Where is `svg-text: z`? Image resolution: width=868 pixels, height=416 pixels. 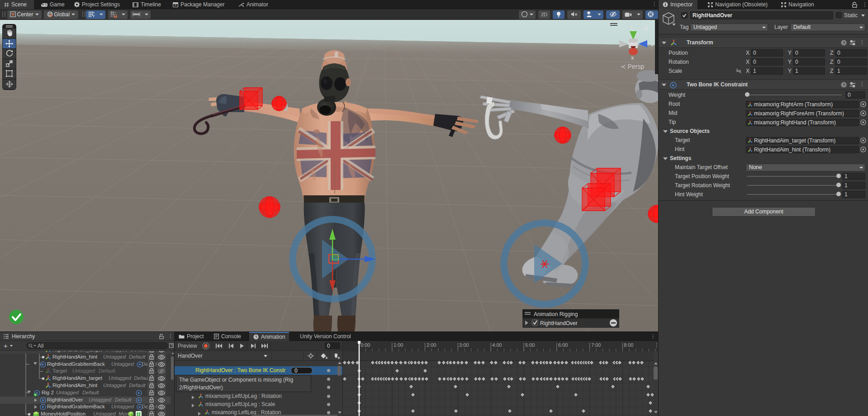
svg-text: z is located at coordinates (652, 44).